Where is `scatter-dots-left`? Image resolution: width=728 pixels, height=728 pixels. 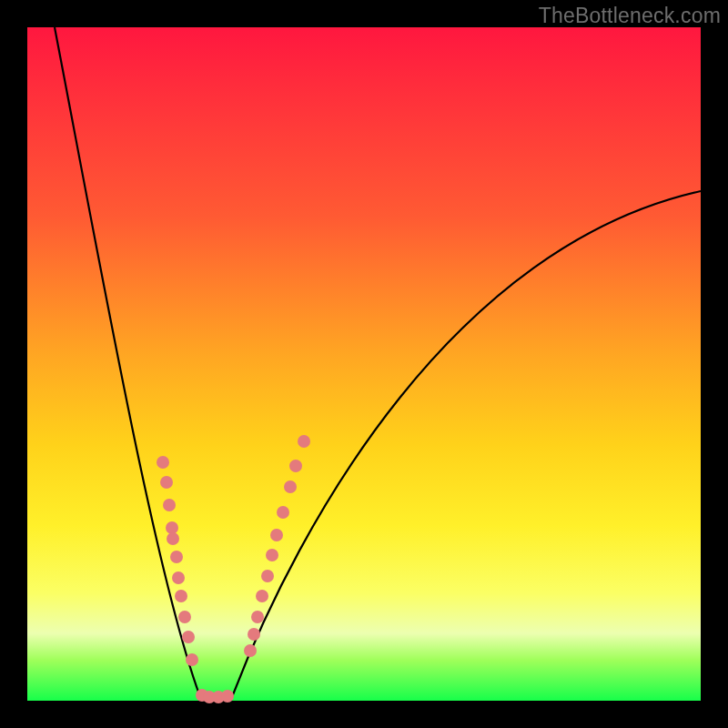 scatter-dots-left is located at coordinates (177, 561).